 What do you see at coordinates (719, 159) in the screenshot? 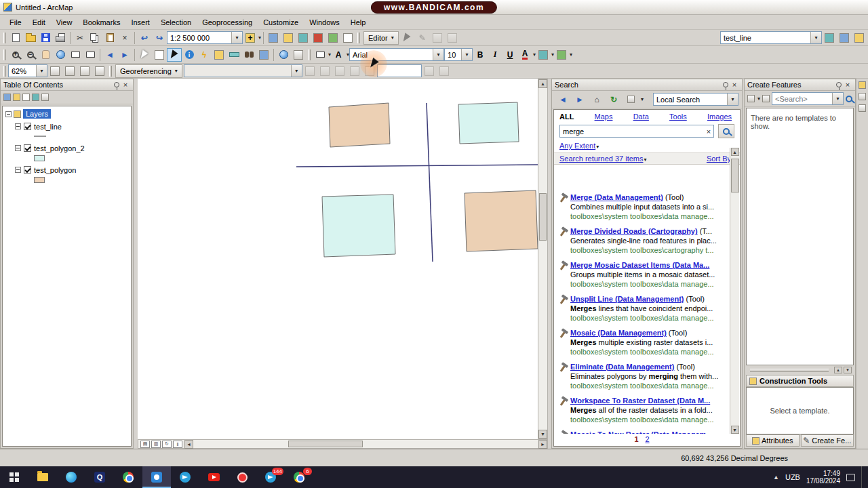
I see `sort-by-link: Sort By` at bounding box center [719, 159].